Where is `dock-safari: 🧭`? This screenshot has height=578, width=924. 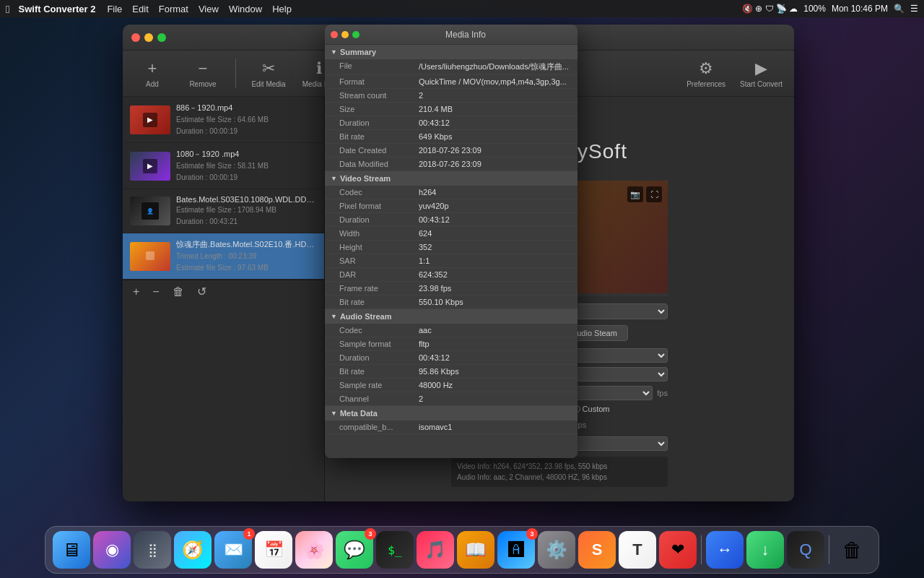 dock-safari: 🧭 is located at coordinates (193, 550).